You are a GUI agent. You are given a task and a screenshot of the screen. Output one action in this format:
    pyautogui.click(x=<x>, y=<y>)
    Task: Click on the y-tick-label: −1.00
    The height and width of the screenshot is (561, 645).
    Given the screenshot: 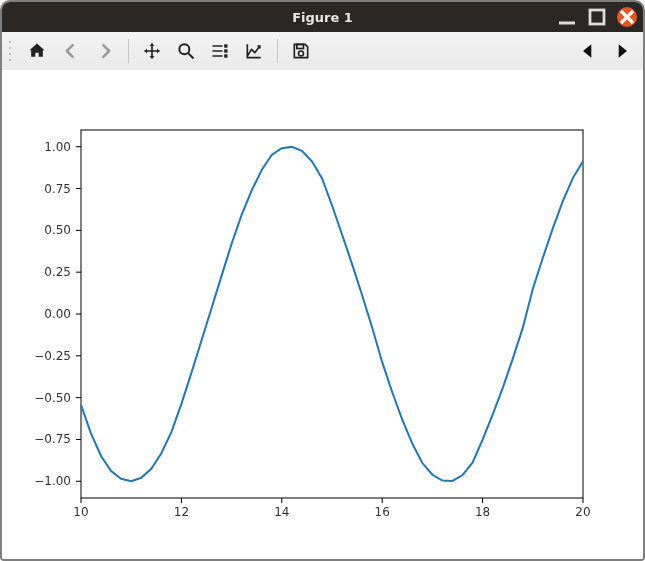 What is the action you would take?
    pyautogui.click(x=52, y=481)
    